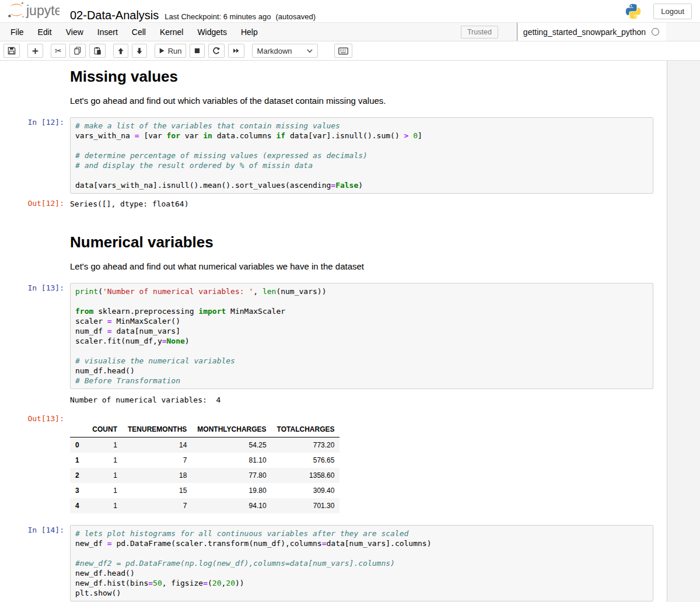 This screenshot has width=700, height=602. Describe the element at coordinates (78, 446) in the screenshot. I see `row-index: 0` at that location.